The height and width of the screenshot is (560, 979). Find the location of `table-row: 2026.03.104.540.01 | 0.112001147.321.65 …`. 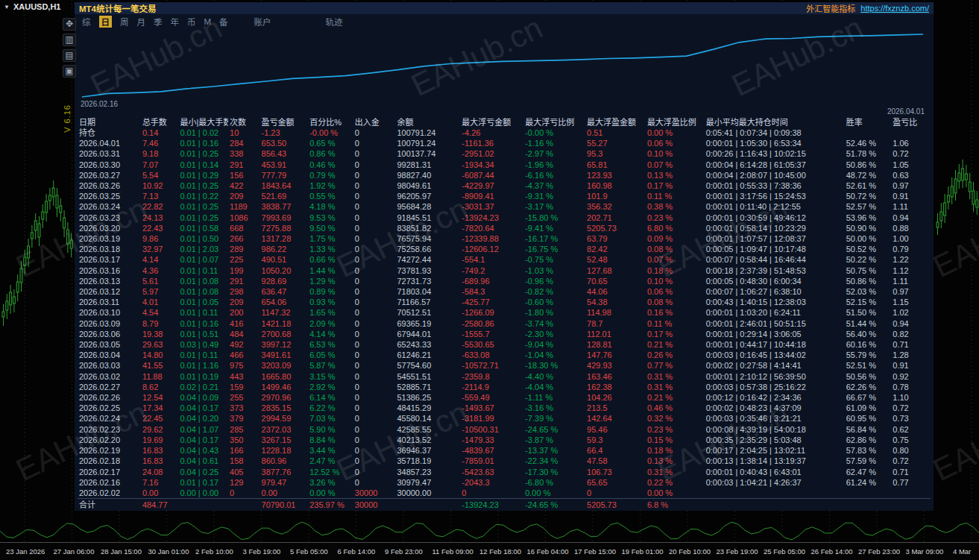

table-row: 2026.03.104.540.01 | 0.112001147.321.65 … is located at coordinates (504, 312).